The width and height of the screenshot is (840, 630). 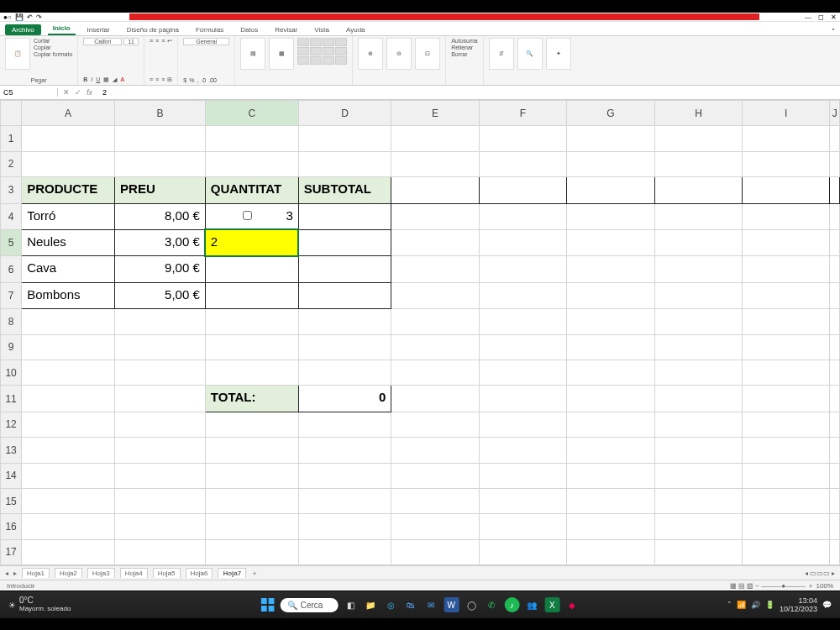 What do you see at coordinates (12, 296) in the screenshot?
I see `row-head-7: 7` at bounding box center [12, 296].